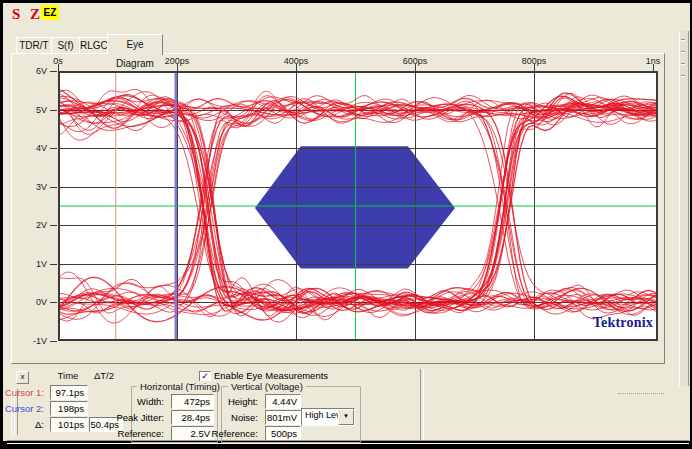  Describe the element at coordinates (32, 302) in the screenshot. I see `y-tick-label: 0V` at that location.